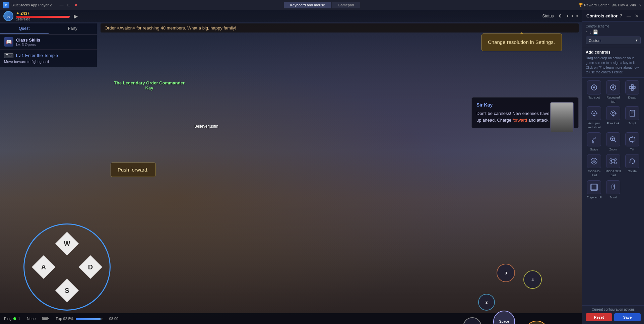 Image resolution: width=644 pixels, height=324 pixels. I want to click on player-info: ⚔ ✦ 2437 2958/2958 ▶, so click(41, 16).